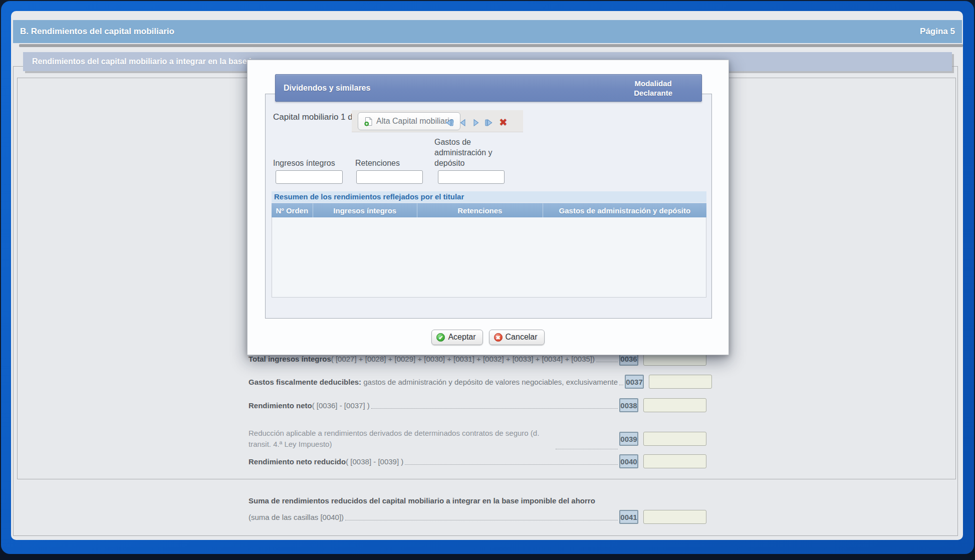 The height and width of the screenshot is (560, 975). Describe the element at coordinates (326, 462) in the screenshot. I see `row-0040-label: Rendimiento neto reducido( [0038] - [003…` at that location.